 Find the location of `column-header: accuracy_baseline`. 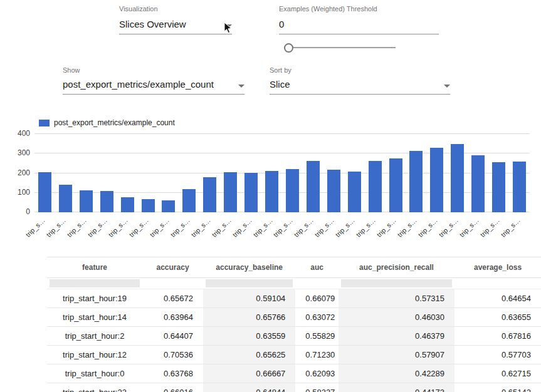

column-header: accuracy_baseline is located at coordinates (249, 268).